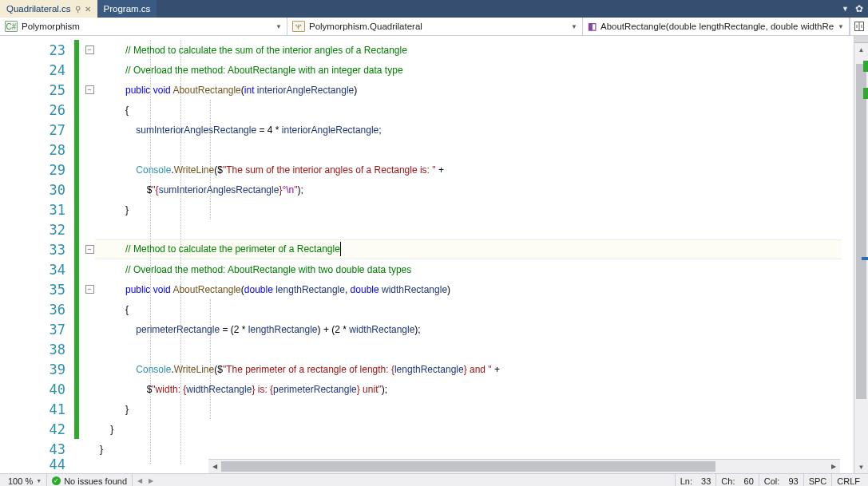 The width and height of the screenshot is (868, 486). Describe the element at coordinates (434, 9) in the screenshot. I see `document-tab-bar: Quadrilateral.cs ⚲ ✕ Program.cs ▼ ✿` at that location.